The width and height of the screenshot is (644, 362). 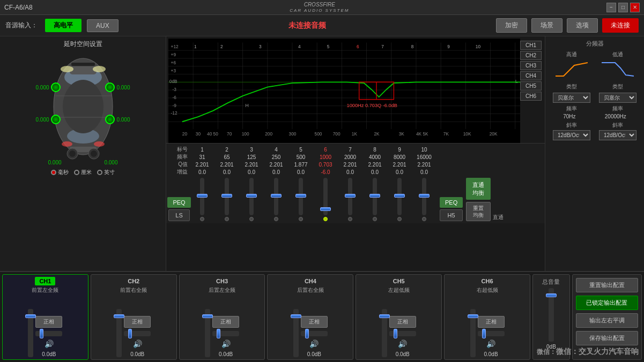 I want to click on ch5-phase-button: 正相, so click(x=403, y=322).